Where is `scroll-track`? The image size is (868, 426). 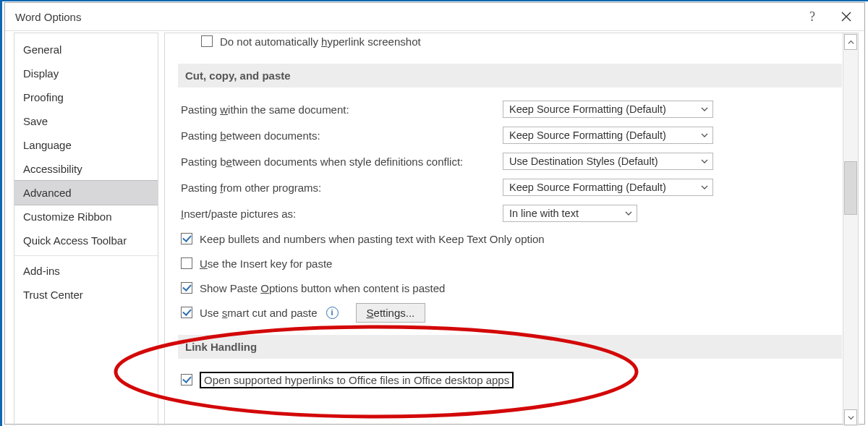
scroll-track is located at coordinates (851, 230).